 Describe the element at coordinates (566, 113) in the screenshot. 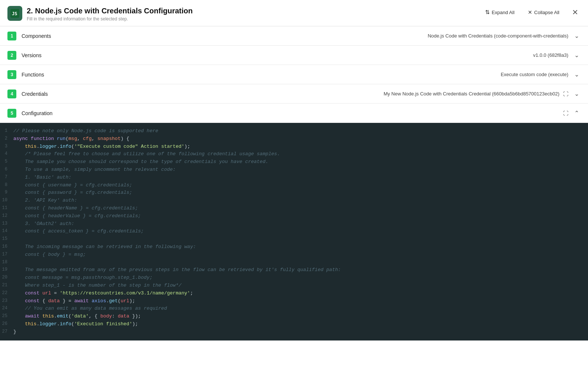

I see `fullscreen-icon-config: ⛶` at that location.